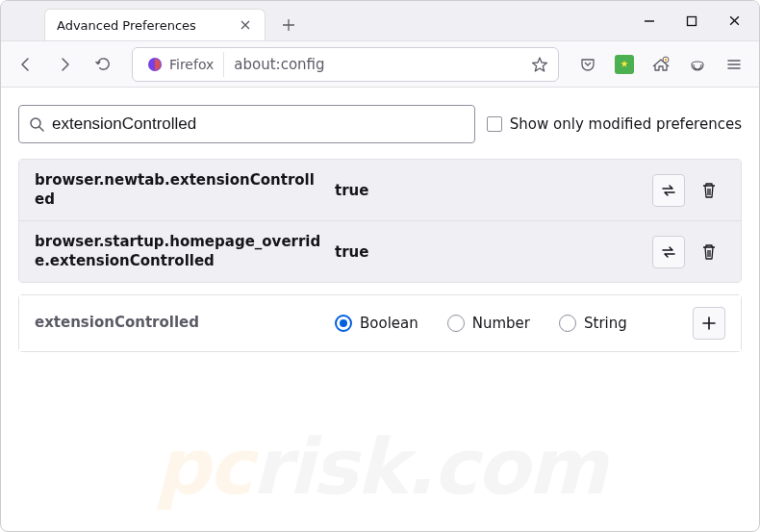 The height and width of the screenshot is (532, 760). Describe the element at coordinates (380, 190) in the screenshot. I see `pref-row: browser.newtab.extensionControlled true` at that location.